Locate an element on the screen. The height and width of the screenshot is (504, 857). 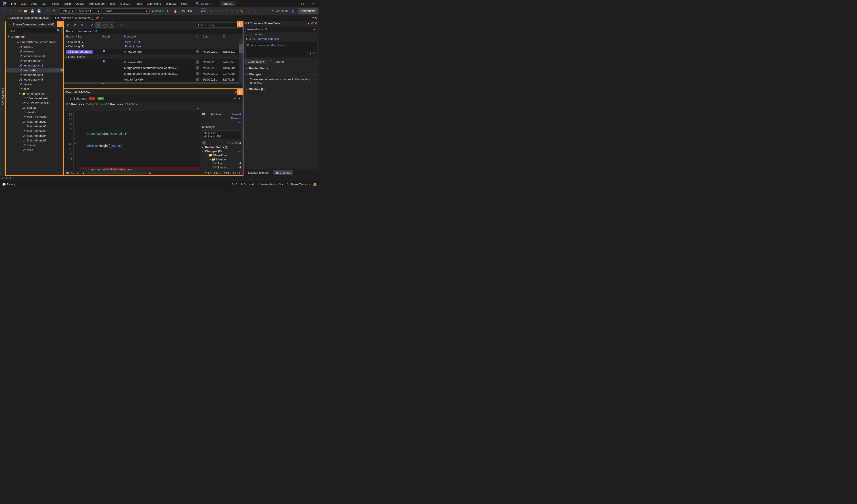
pull-link: Pull is located at coordinates (139, 41).